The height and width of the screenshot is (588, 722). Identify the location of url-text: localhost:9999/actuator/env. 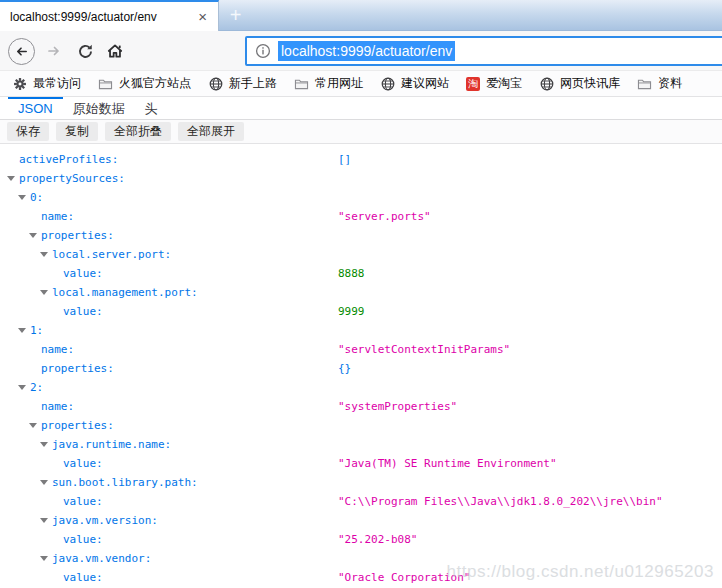
(366, 51).